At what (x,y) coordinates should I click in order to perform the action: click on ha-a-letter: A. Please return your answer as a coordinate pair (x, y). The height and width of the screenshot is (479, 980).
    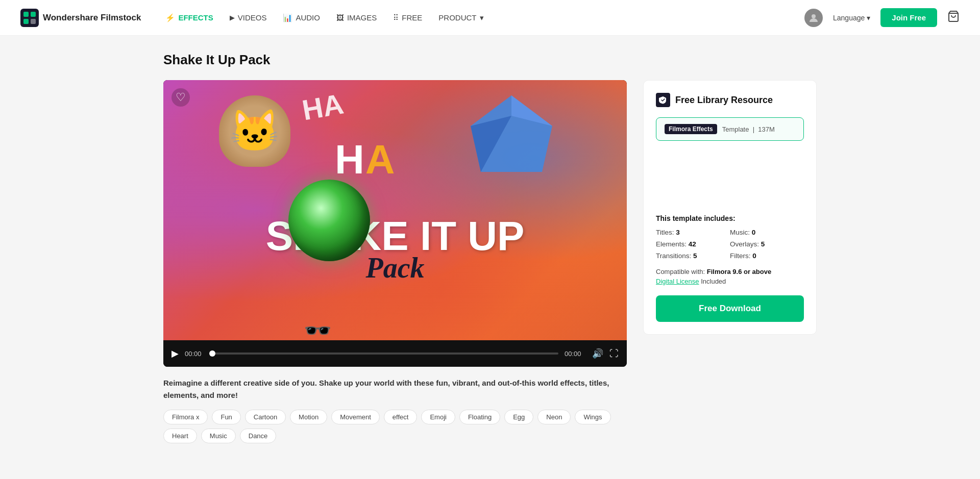
    Looking at the image, I should click on (381, 159).